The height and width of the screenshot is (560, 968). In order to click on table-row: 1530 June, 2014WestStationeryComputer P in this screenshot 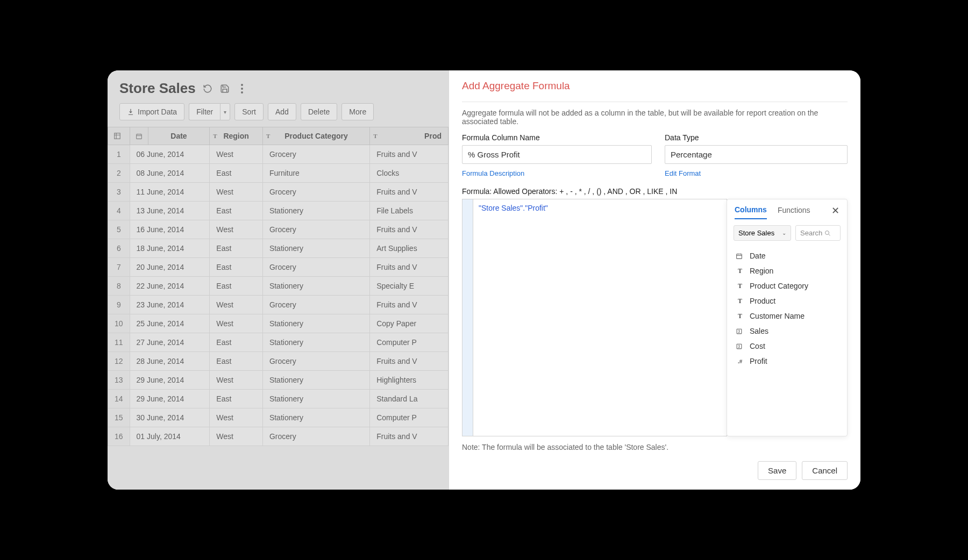, I will do `click(279, 418)`.